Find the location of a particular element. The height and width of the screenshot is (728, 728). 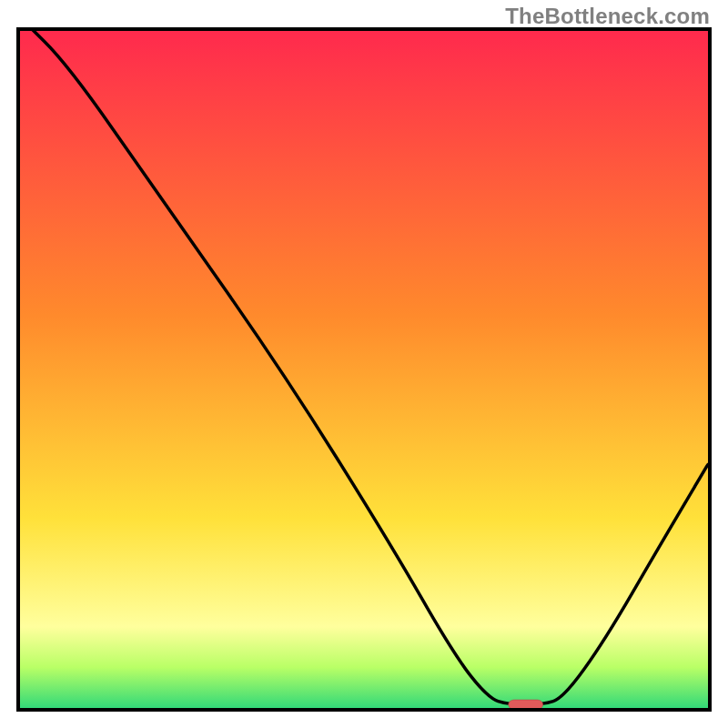

optimum-marker is located at coordinates (526, 704).